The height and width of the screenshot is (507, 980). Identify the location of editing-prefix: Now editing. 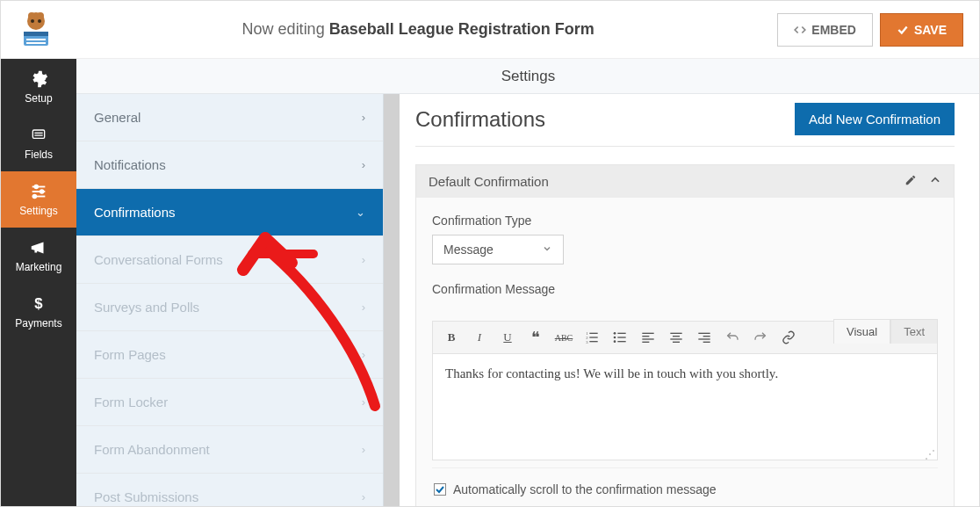
(284, 29).